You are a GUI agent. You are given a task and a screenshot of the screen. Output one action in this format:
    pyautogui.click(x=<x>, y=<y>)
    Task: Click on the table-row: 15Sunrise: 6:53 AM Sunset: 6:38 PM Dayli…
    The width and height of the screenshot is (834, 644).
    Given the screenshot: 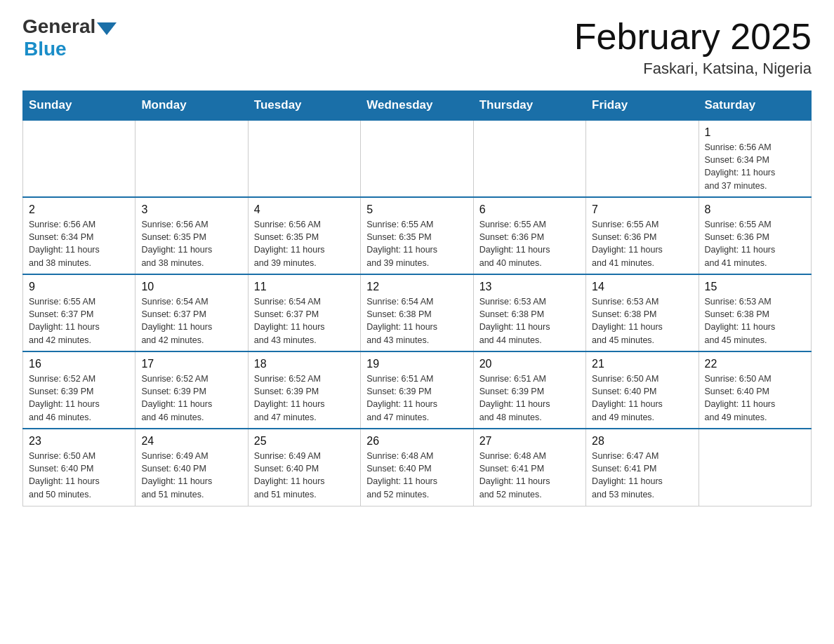 What is the action you would take?
    pyautogui.click(x=755, y=313)
    